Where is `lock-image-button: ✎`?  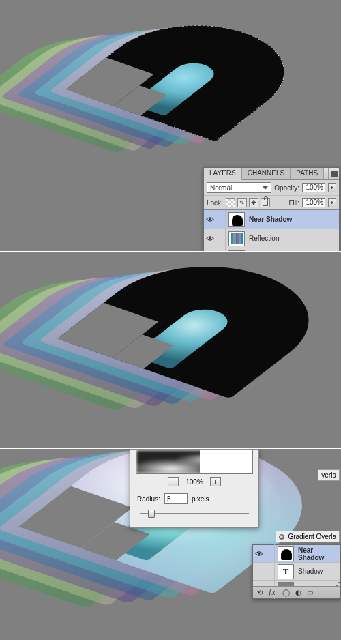 lock-image-button: ✎ is located at coordinates (242, 203).